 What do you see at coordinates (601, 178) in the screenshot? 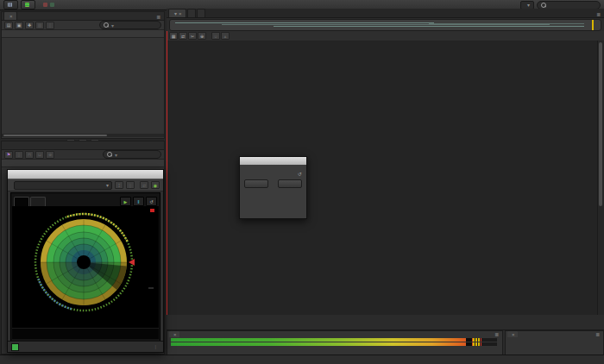
I see `tracks-vscrollbar` at bounding box center [601, 178].